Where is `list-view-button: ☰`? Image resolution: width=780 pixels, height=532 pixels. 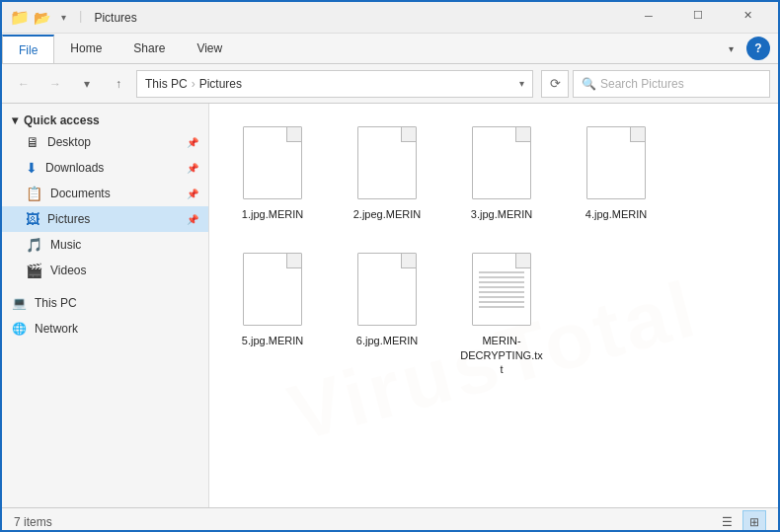
list-view-button: ☰ is located at coordinates (727, 521).